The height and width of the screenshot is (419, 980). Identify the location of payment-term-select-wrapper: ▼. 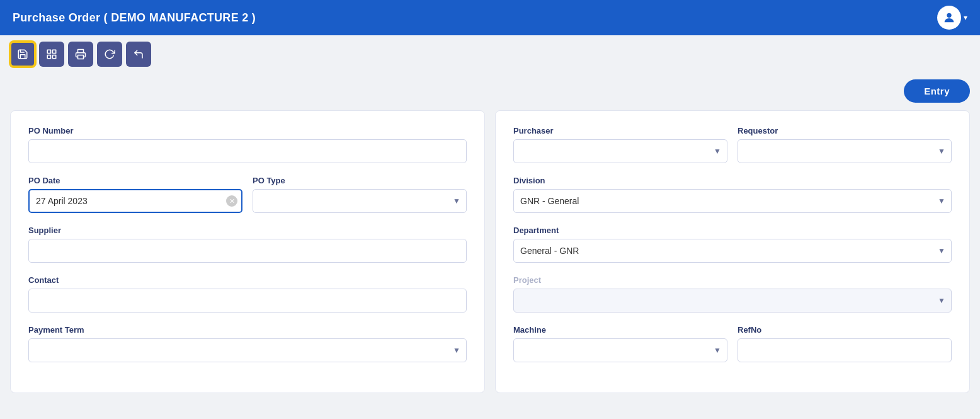
(248, 350).